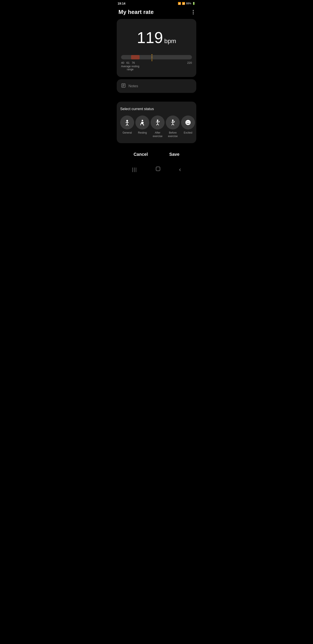  What do you see at coordinates (188, 133) in the screenshot?
I see `status-label-excited: Excited` at bounding box center [188, 133].